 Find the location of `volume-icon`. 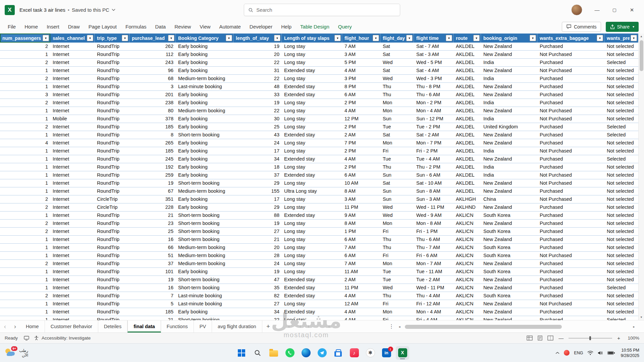

volume-icon is located at coordinates (600, 353).